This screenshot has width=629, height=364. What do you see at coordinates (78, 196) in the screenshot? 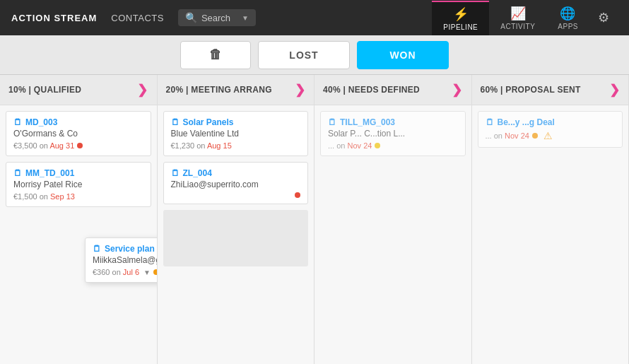
I see `deal-amount-mmtd001: €1,500 on Sep 13` at bounding box center [78, 196].